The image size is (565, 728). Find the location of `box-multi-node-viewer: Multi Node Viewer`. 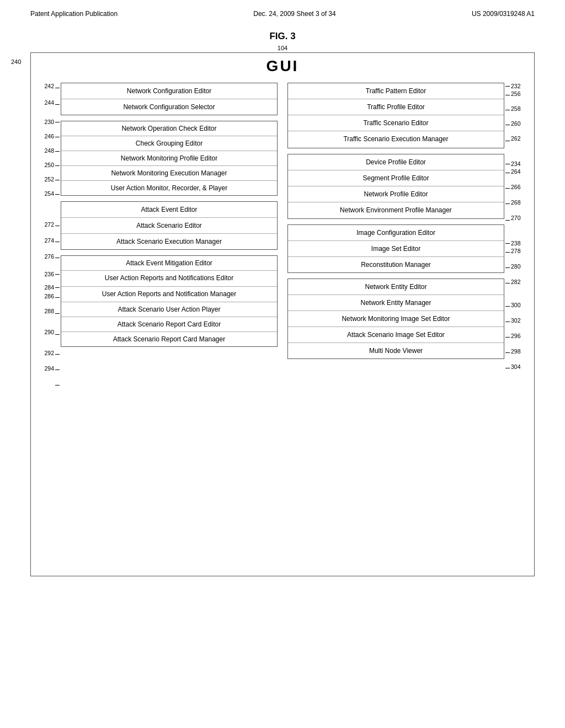

box-multi-node-viewer: Multi Node Viewer is located at coordinates (396, 351).